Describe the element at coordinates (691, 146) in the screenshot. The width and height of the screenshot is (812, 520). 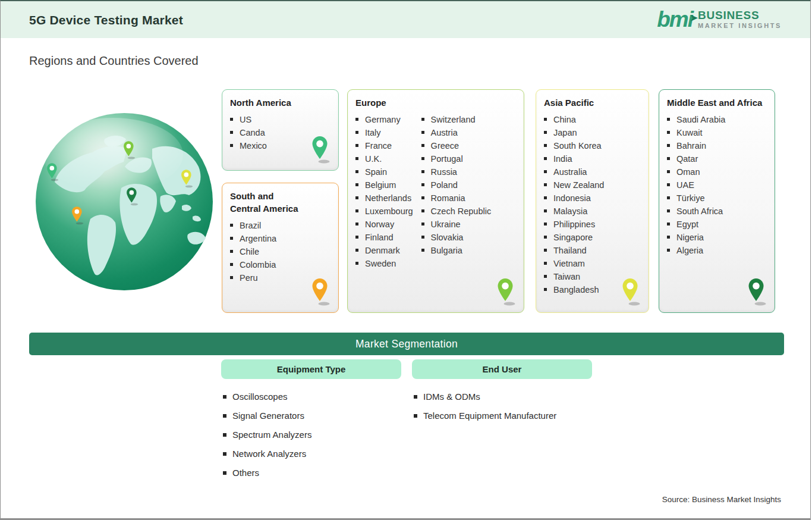
I see `country-label: Bahrain` at that location.